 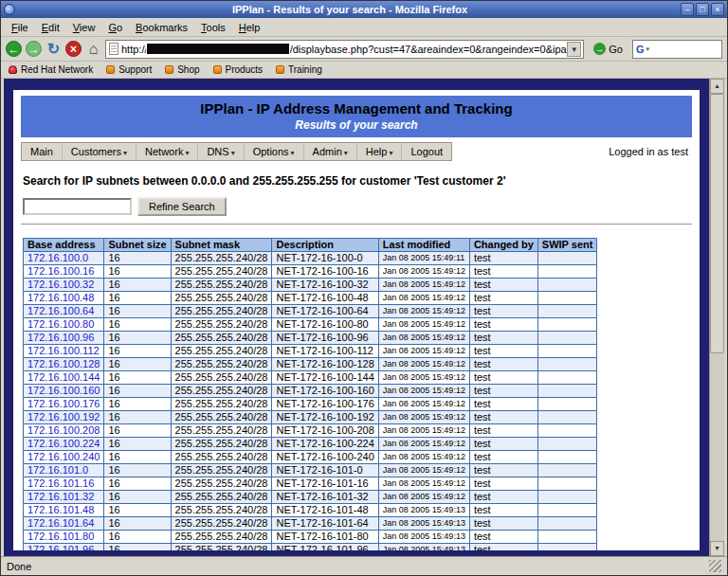 What do you see at coordinates (64, 272) in the screenshot?
I see `base-address-link: 172.16.100.16` at bounding box center [64, 272].